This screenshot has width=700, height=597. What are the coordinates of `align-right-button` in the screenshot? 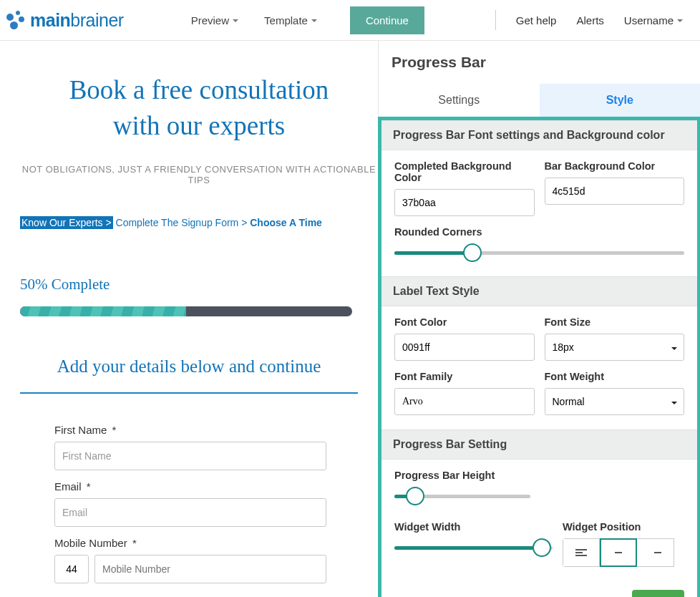 It's located at (656, 553).